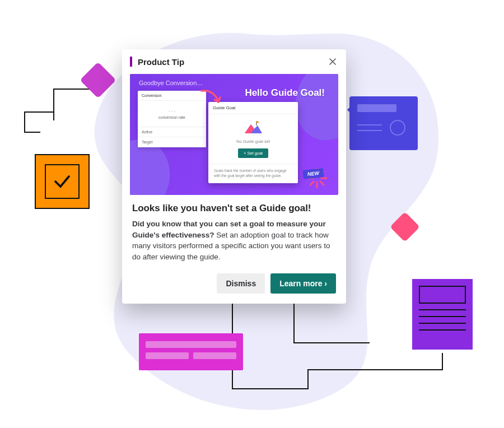 The width and height of the screenshot is (504, 428). What do you see at coordinates (234, 285) in the screenshot?
I see `modal-footer: Dismiss Learn more ›` at bounding box center [234, 285].